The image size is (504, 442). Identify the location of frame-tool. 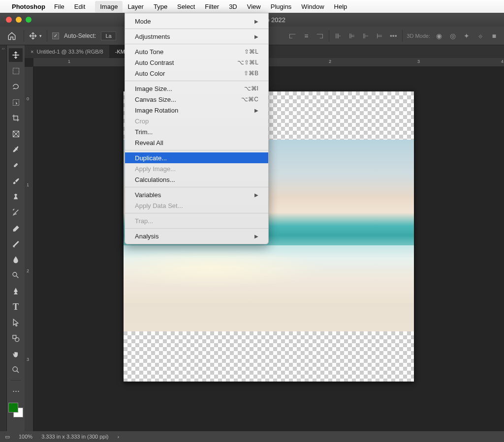
(16, 134).